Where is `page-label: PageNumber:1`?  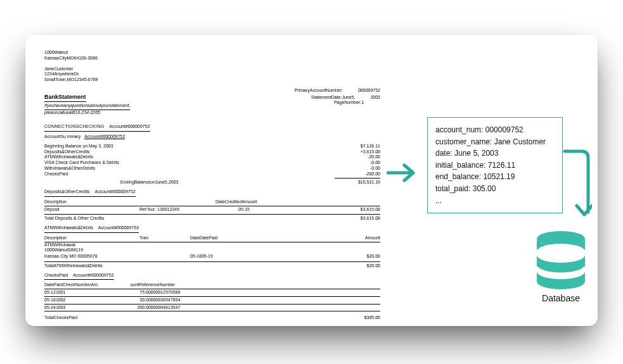
page-label: PageNumber:1 is located at coordinates (349, 103).